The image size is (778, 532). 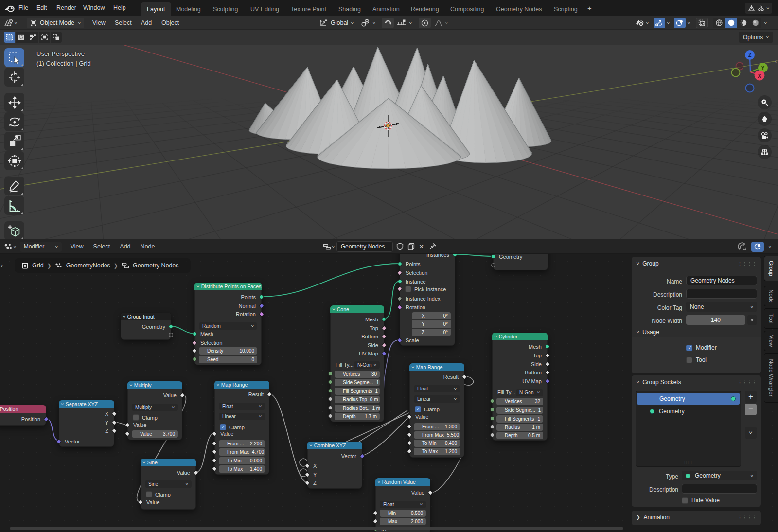 I want to click on svg-text: Y, so click(x=763, y=68).